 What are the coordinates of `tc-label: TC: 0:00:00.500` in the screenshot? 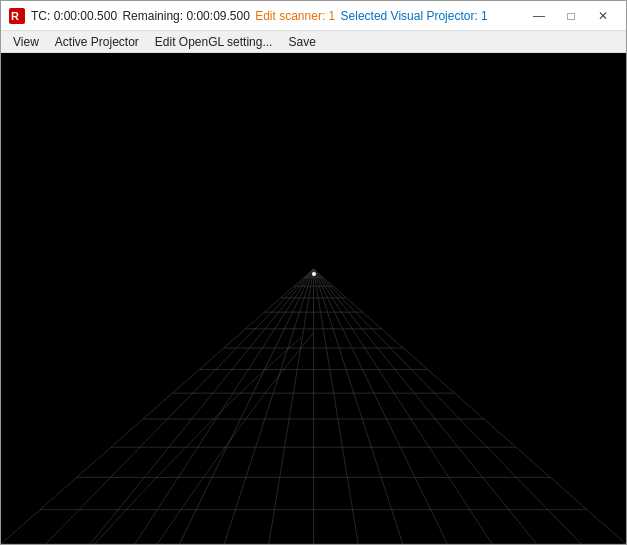 It's located at (74, 16).